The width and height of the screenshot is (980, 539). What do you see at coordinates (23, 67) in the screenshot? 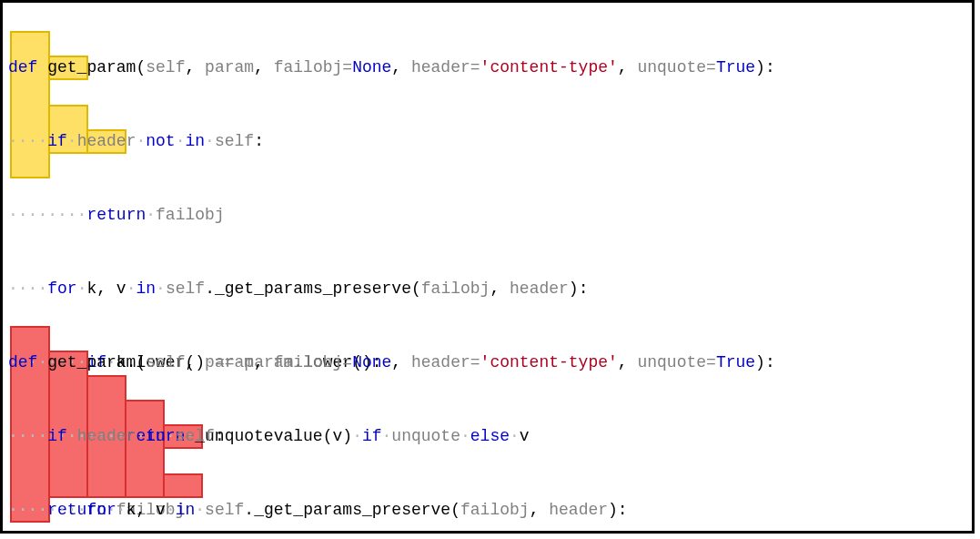
I see `kw-def: def` at bounding box center [23, 67].